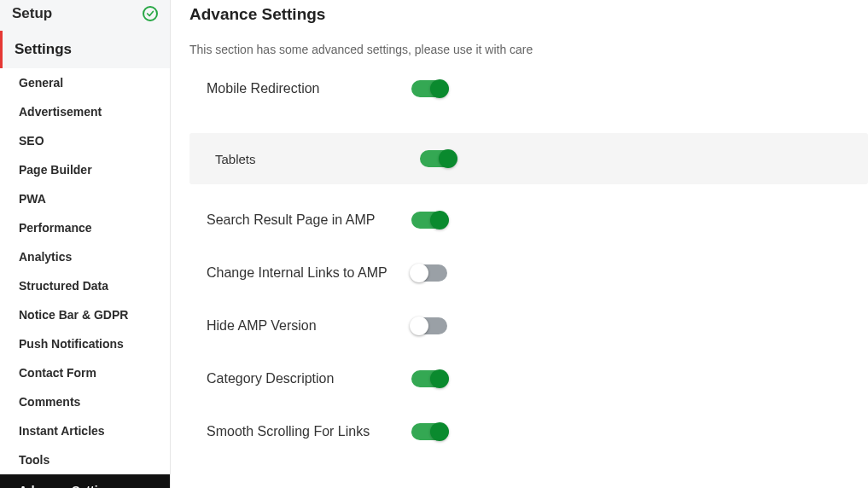 The width and height of the screenshot is (868, 488). What do you see at coordinates (85, 344) in the screenshot?
I see `sidebar-item-push-notifications: Push Notifications` at bounding box center [85, 344].